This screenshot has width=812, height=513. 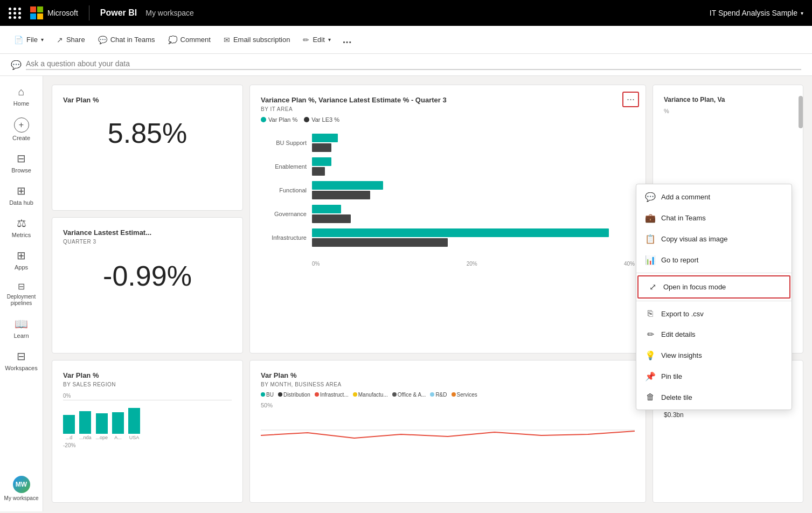 What do you see at coordinates (728, 415) in the screenshot?
I see `scenario-value: $0.3bn` at bounding box center [728, 415].